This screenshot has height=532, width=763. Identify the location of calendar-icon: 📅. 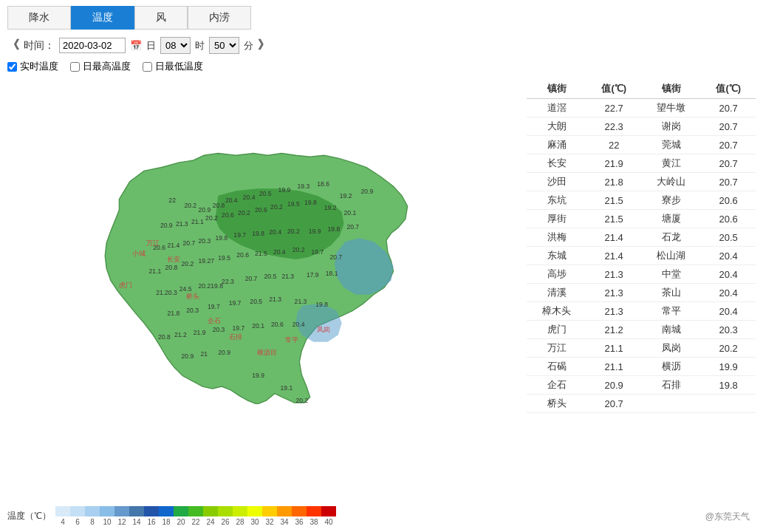
(136, 46).